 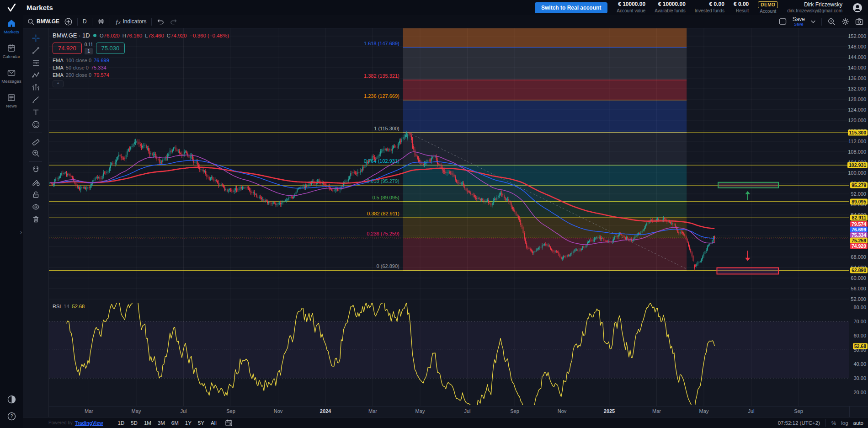 I want to click on sidebar-item-calendar: Calendar, so click(x=11, y=51).